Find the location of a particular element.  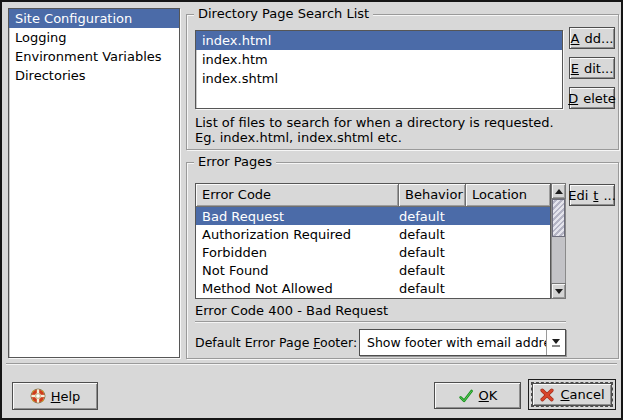

table-row-bad-request: Bad Request default is located at coordinates (373, 216).